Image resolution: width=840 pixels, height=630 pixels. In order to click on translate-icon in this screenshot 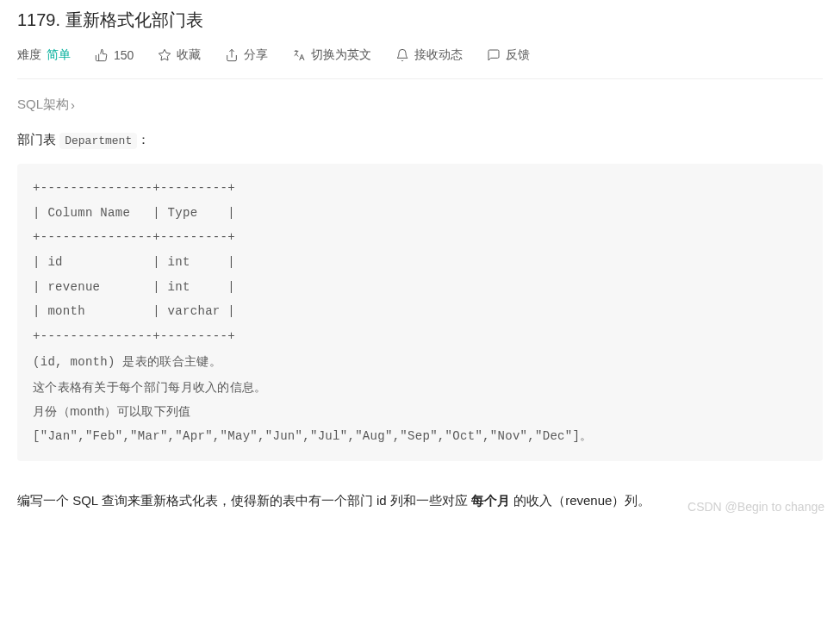, I will do `click(299, 55)`.